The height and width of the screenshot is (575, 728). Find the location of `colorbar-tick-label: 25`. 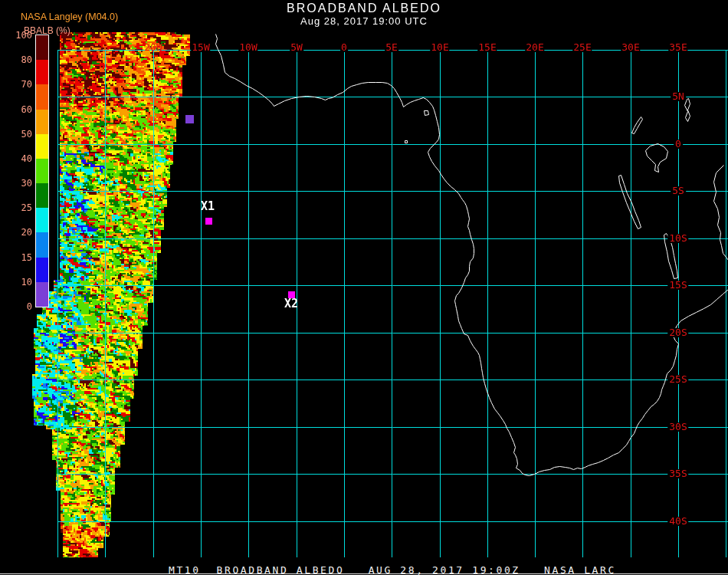

colorbar-tick-label: 25 is located at coordinates (21, 209).